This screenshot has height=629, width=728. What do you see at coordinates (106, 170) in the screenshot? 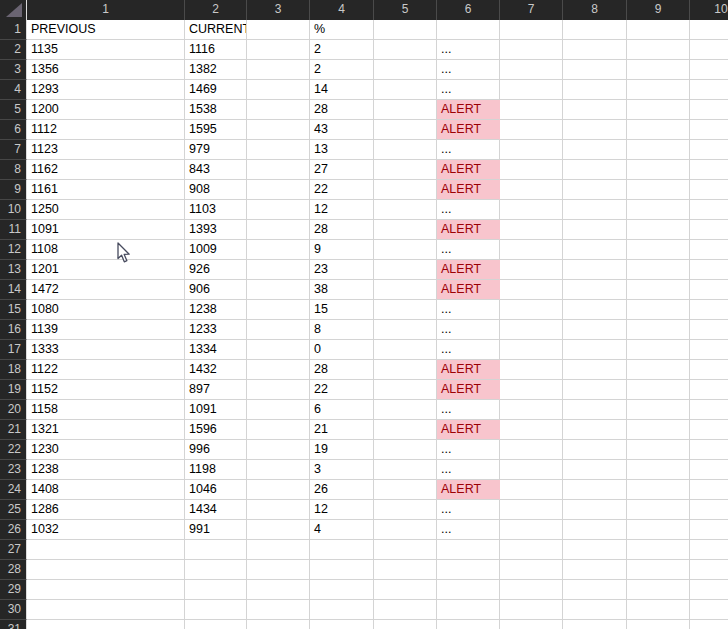
I see `cell-r8c1: 1162` at bounding box center [106, 170].